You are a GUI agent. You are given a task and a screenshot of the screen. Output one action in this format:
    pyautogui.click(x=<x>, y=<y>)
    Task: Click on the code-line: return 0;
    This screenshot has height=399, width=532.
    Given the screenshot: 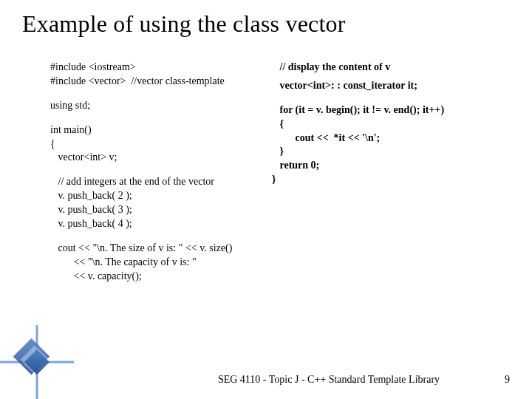 What is the action you would take?
    pyautogui.click(x=395, y=166)
    